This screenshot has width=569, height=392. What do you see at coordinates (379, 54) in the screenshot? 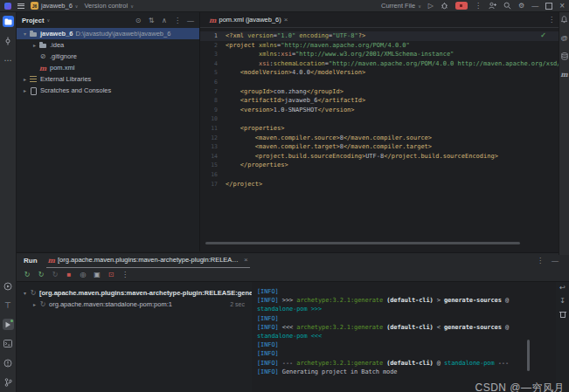
I see `code-line: 3 xmlns:xsi="http://www.w3.org/2001/XMLS…` at bounding box center [379, 54].